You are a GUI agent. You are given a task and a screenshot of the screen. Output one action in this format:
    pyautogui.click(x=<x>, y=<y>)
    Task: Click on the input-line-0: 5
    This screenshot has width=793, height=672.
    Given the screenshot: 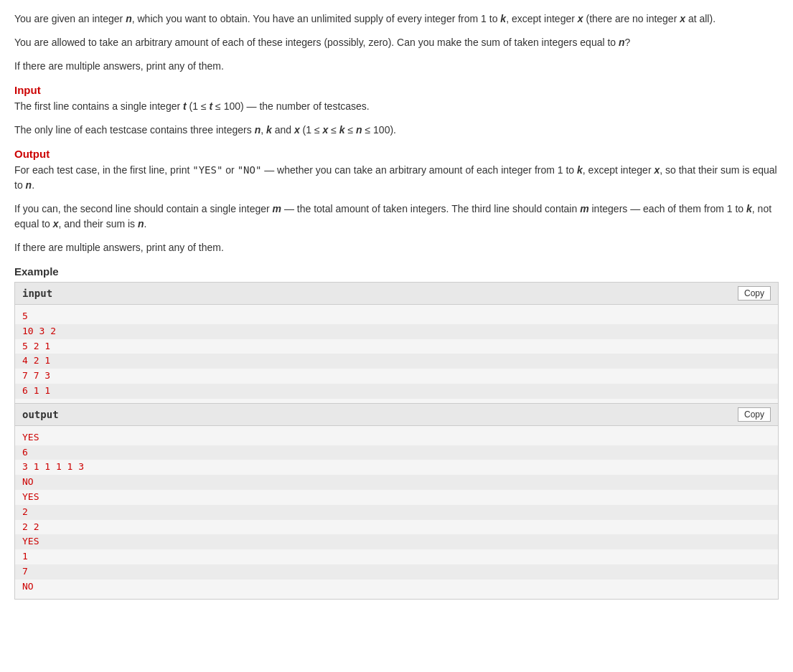 What is the action you would take?
    pyautogui.click(x=396, y=317)
    